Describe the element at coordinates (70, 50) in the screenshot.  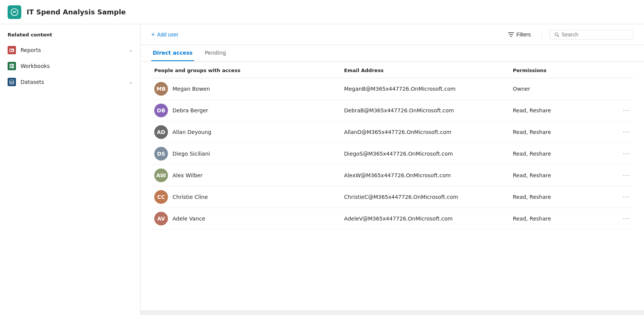
I see `sidebar-item-reports: Reports ⌄` at that location.